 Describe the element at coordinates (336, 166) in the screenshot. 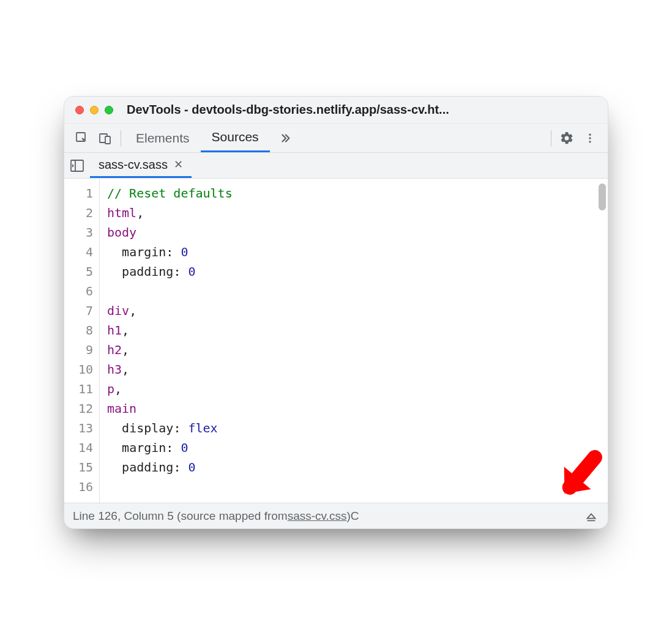

I see `file-tabs: sass-cv.sass ✕` at that location.